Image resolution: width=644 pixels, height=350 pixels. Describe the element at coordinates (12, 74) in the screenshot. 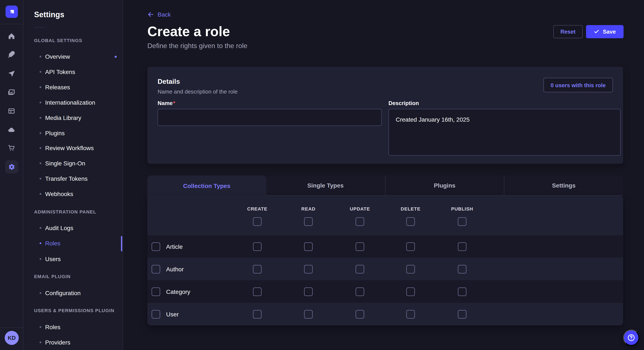

I see `paper-plane-icon` at that location.